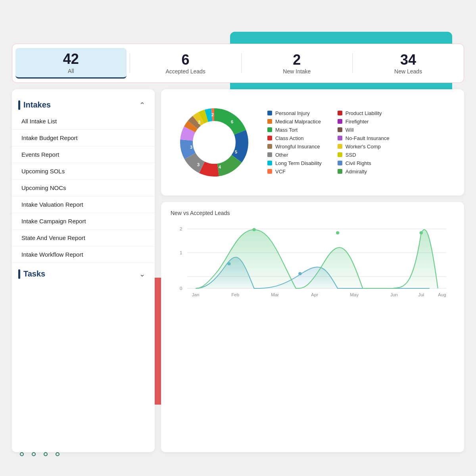 The image size is (476, 476). What do you see at coordinates (235, 295) in the screenshot?
I see `svg-text: Feb` at bounding box center [235, 295].